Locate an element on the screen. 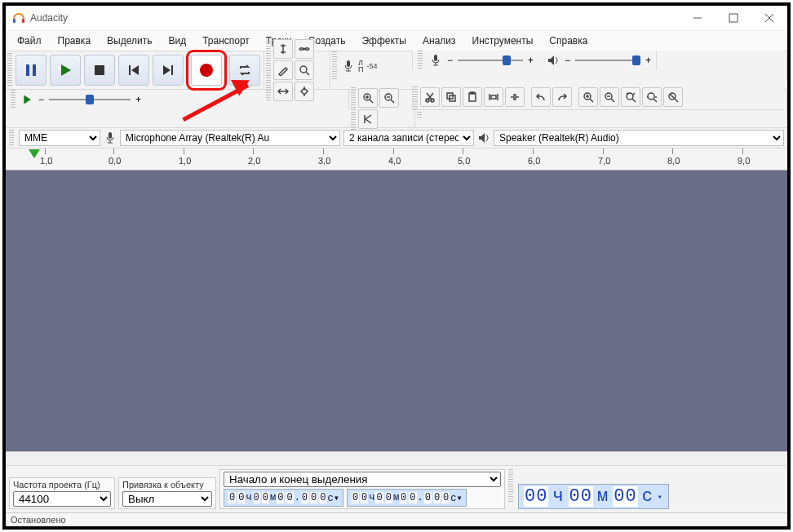  redo-icon is located at coordinates (562, 97).